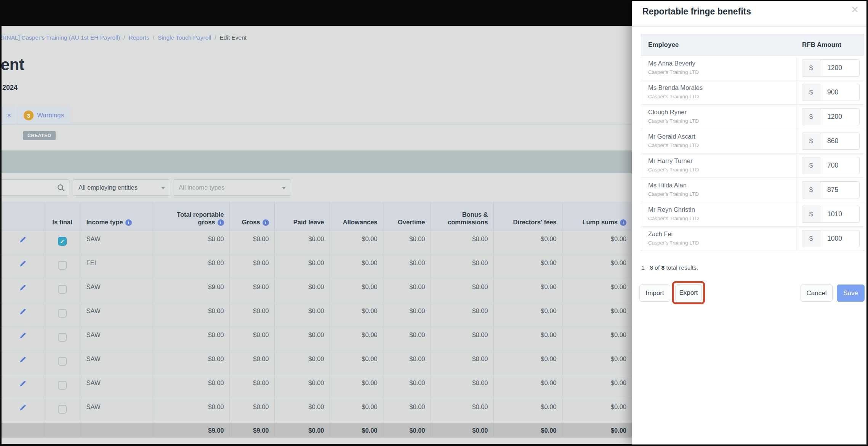 This screenshot has width=868, height=446. I want to click on employee-name: Ms Brenda Morales, so click(722, 88).